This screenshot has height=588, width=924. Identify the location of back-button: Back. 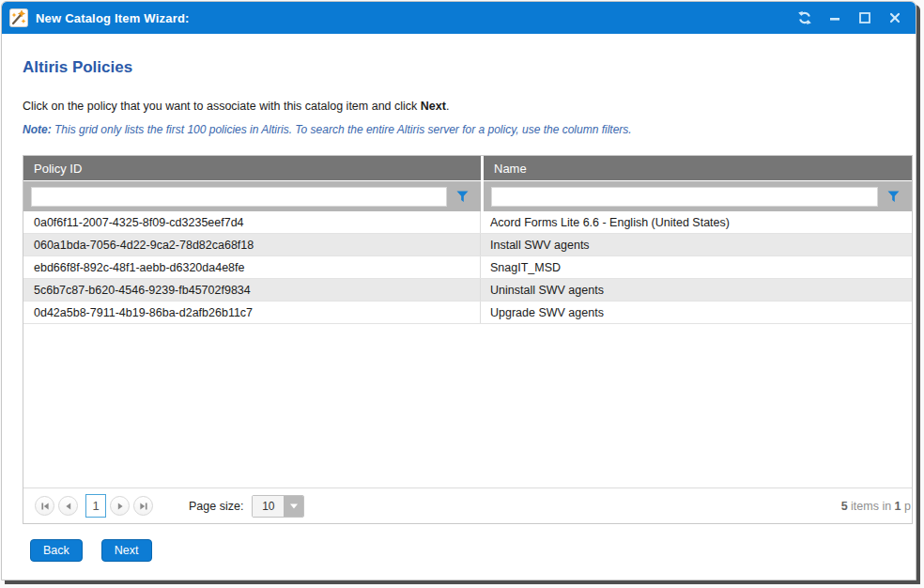
(56, 550).